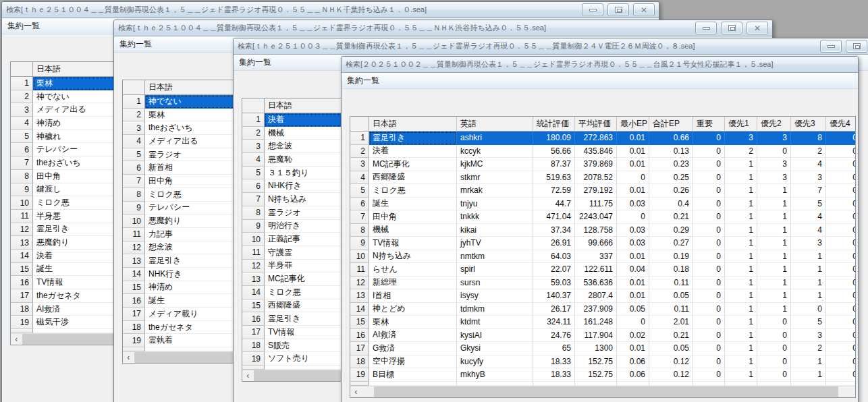 Image resolution: width=868 pixels, height=402 pixels. I want to click on cell: 0.11, so click(671, 310).